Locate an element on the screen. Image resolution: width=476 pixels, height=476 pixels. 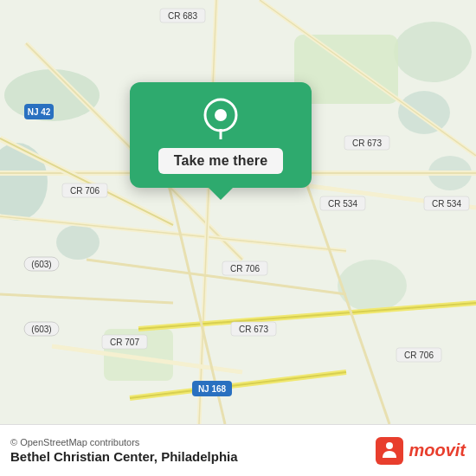
svg-text: NJ 42 is located at coordinates (40, 113).